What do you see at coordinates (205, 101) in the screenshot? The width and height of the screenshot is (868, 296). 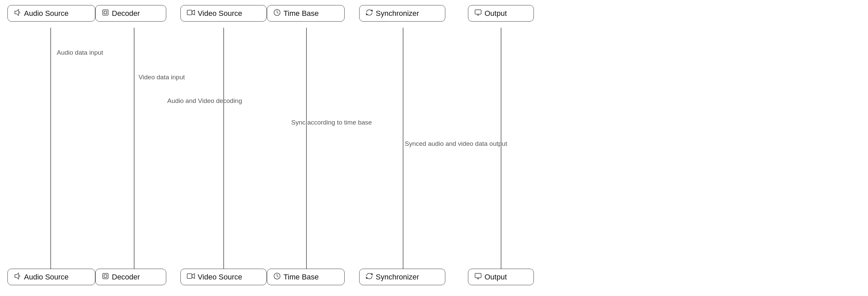 I see `audio-video-decoding-label: Audio and Video decoding` at bounding box center [205, 101].